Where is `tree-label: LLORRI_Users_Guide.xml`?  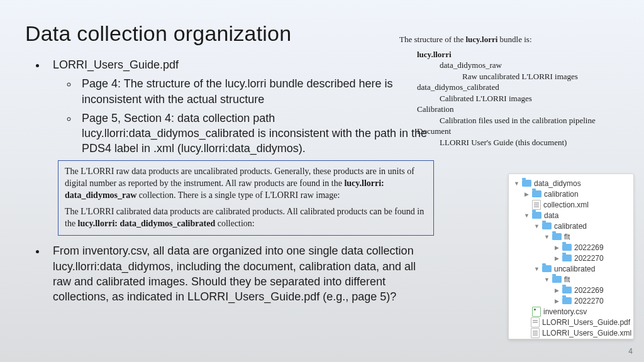 tree-label: LLORRI_Users_Guide.xml is located at coordinates (587, 333).